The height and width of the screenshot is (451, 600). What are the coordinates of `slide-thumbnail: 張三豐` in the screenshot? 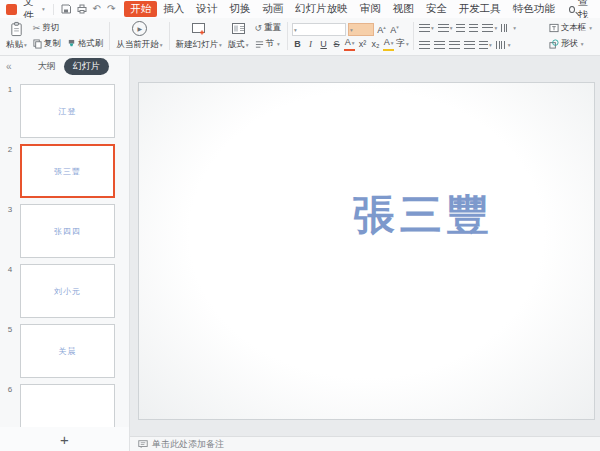 It's located at (68, 171).